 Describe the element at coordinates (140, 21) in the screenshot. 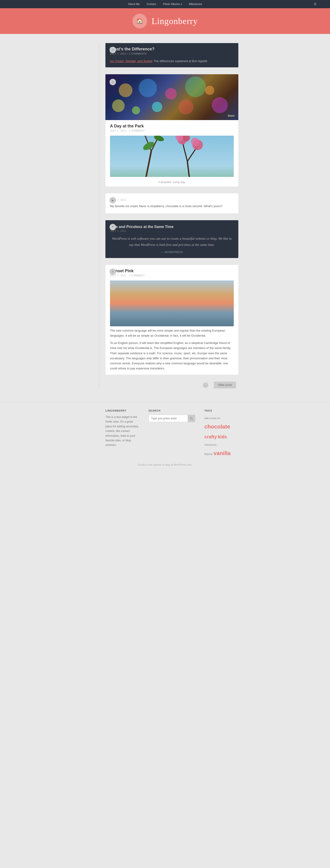

I see `site-logo: 🏠` at that location.